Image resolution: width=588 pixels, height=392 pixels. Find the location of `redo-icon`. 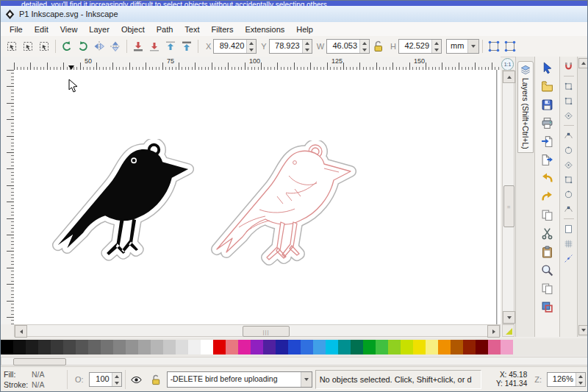

redo-icon is located at coordinates (548, 197).